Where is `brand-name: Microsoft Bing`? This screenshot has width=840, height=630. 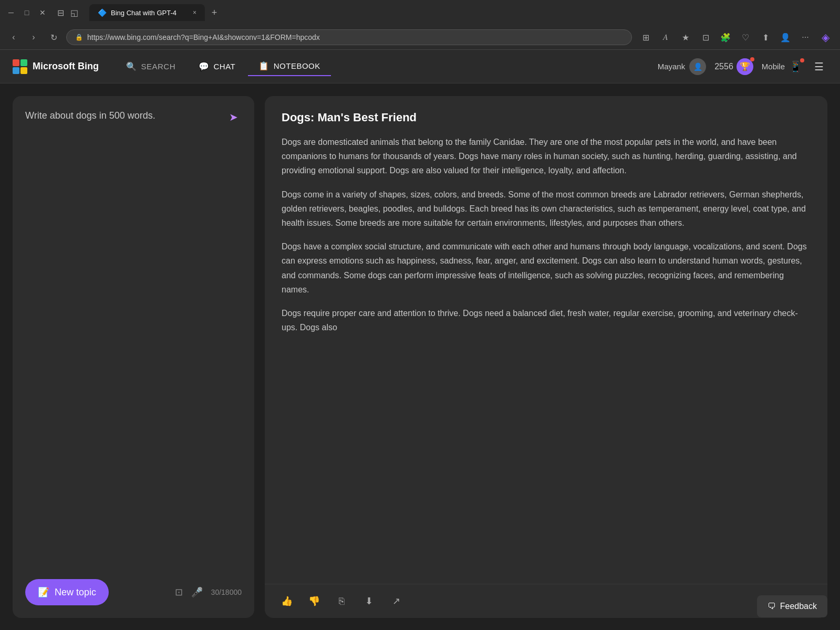 brand-name: Microsoft Bing is located at coordinates (66, 66).